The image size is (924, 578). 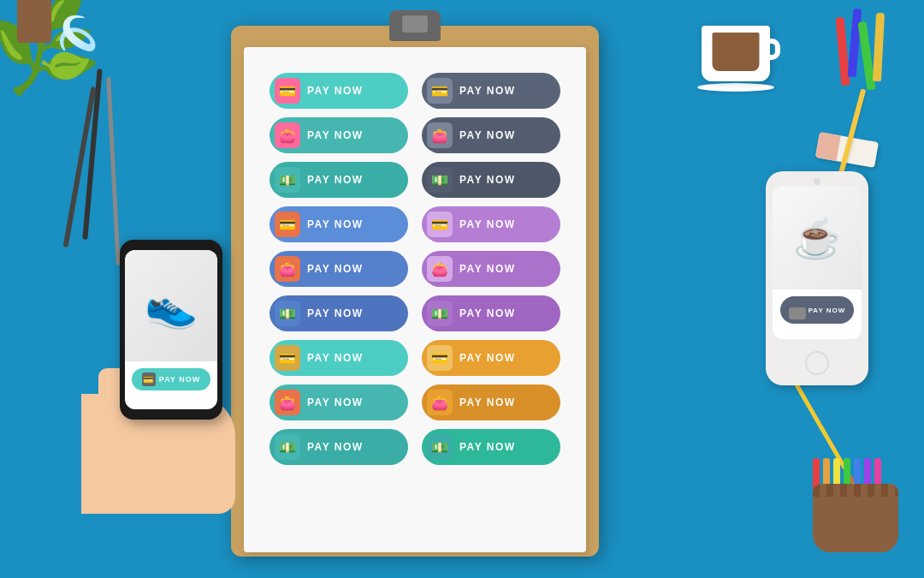 I want to click on pay-btn-gray-1: 💳 PAY NOW, so click(x=491, y=91).